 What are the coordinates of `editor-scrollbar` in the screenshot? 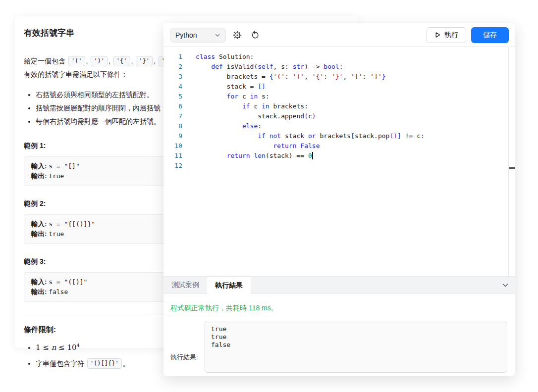 It's located at (512, 161).